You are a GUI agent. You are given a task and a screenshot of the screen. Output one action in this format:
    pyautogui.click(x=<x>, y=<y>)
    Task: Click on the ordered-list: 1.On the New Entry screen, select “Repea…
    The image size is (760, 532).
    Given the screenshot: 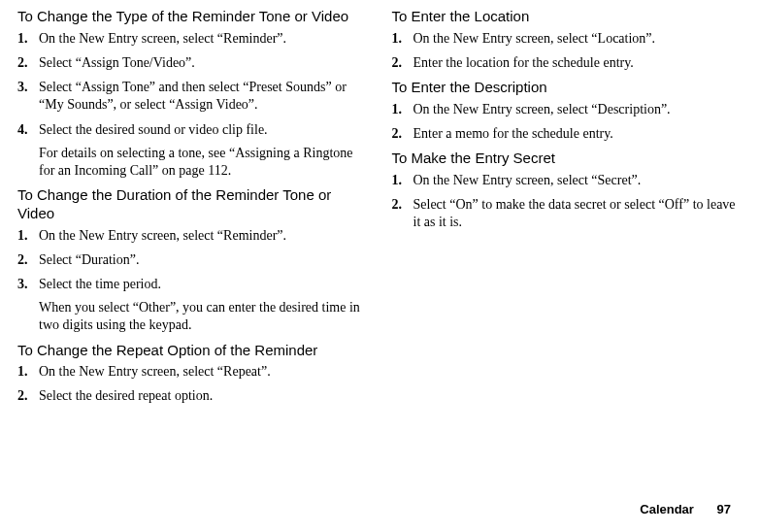 What is the action you would take?
    pyautogui.click(x=193, y=384)
    